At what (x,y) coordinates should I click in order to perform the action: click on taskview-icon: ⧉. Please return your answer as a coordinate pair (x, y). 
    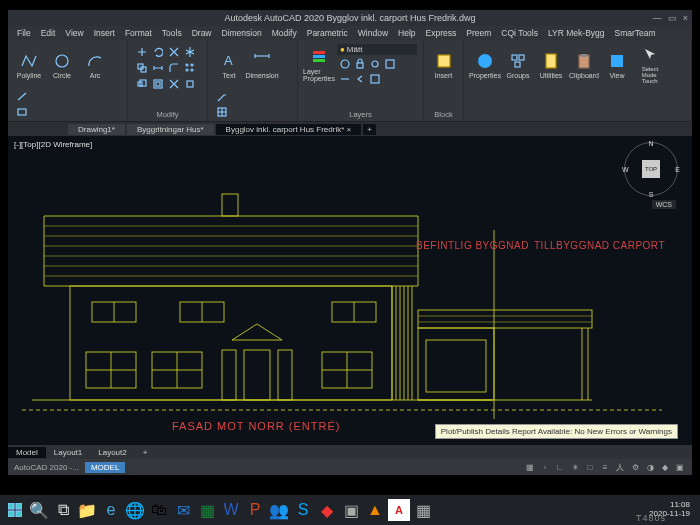
    Looking at the image, I should click on (63, 510).